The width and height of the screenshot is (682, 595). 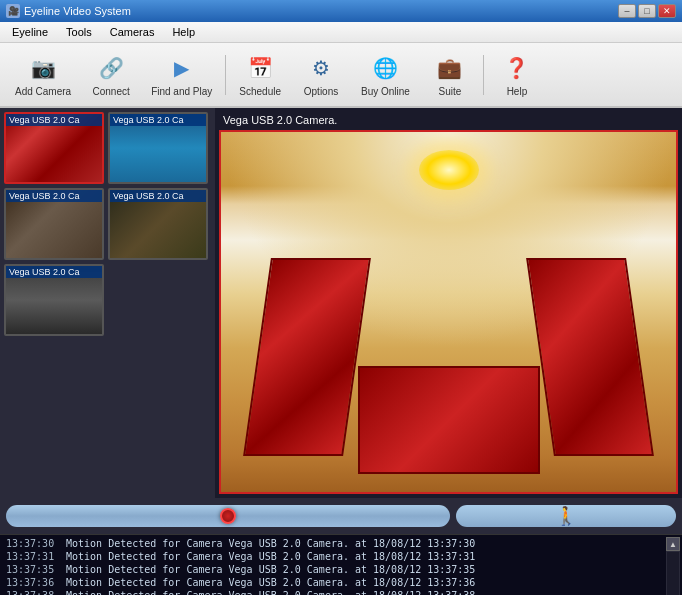 I want to click on camera-label-0: Vega USB 2.0 Ca, so click(x=54, y=120).